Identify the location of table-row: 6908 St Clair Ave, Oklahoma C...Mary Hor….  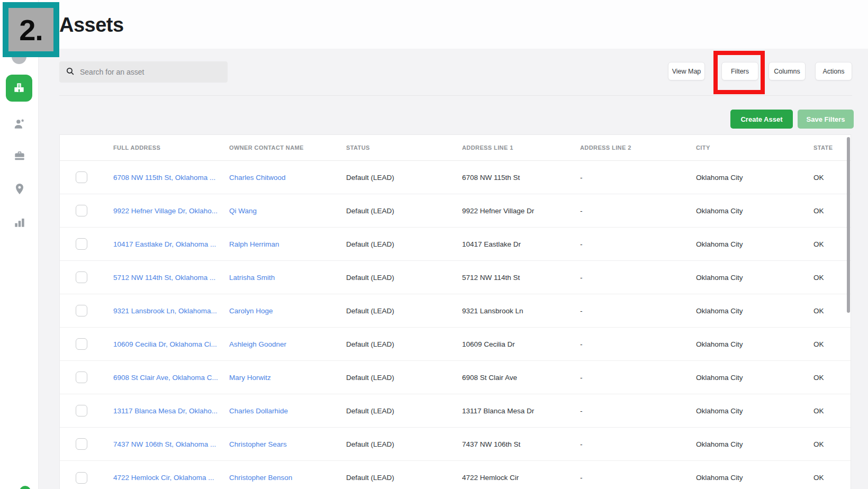
(455, 378).